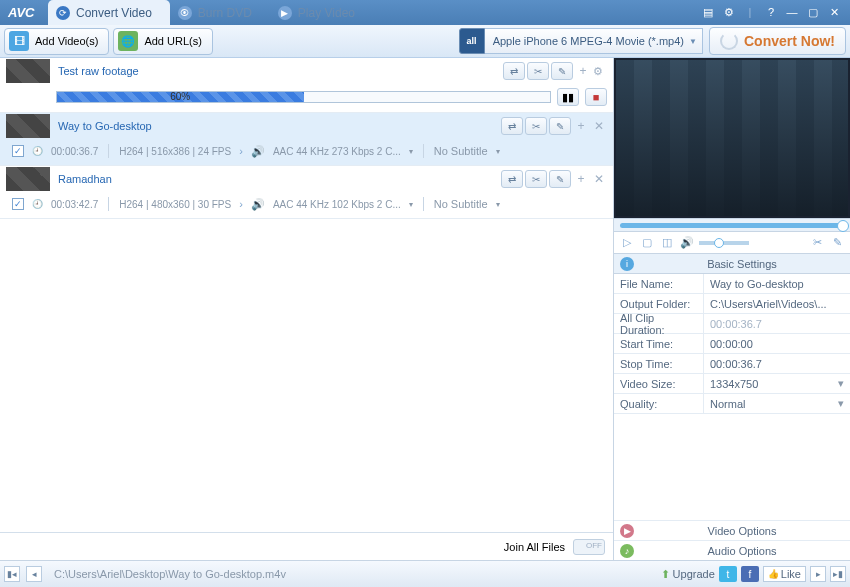  What do you see at coordinates (732, 243) in the screenshot?
I see `player-controls: ▷ ▢ ◫ 🔊 ✂ ✎` at bounding box center [732, 243].